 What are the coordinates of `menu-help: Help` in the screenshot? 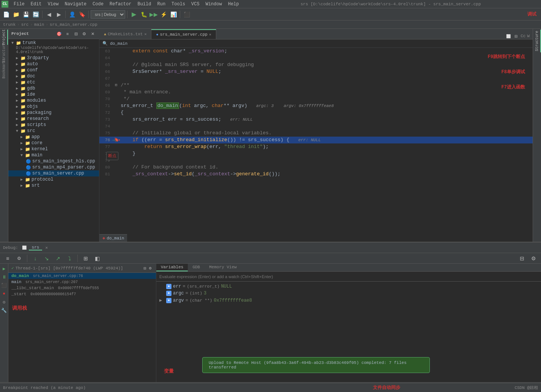 It's located at (234, 4).